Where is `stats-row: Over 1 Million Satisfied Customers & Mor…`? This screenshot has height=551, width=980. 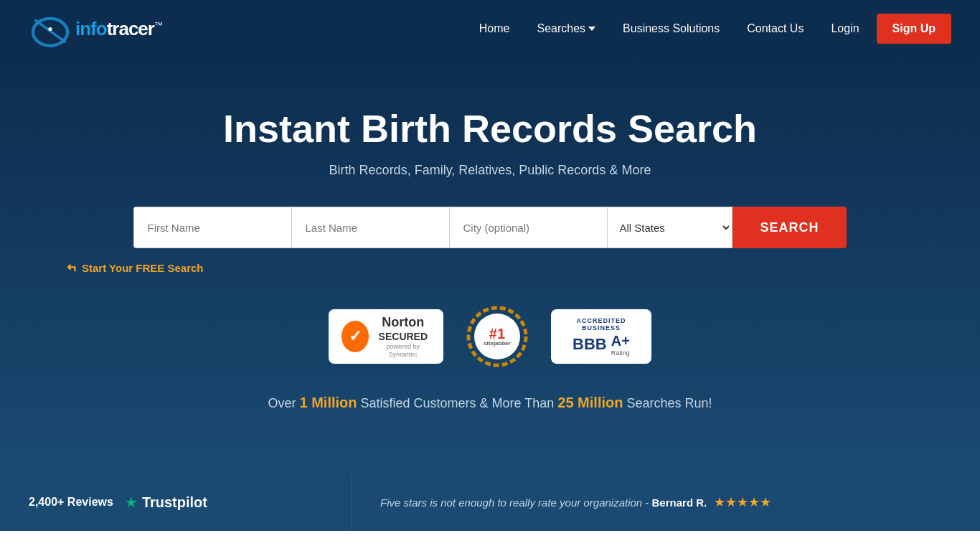 stats-row: Over 1 Million Satisfied Customers & Mor… is located at coordinates (490, 403).